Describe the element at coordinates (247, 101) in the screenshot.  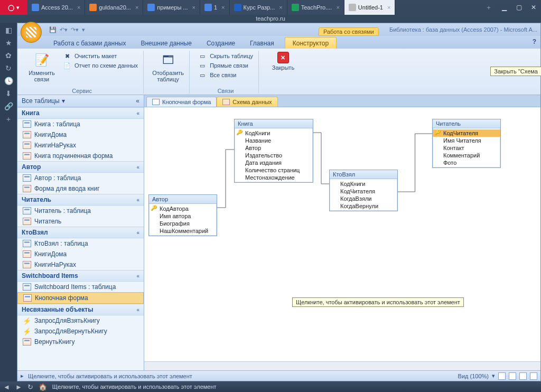
I see `document-tab: Схема данных` at that location.